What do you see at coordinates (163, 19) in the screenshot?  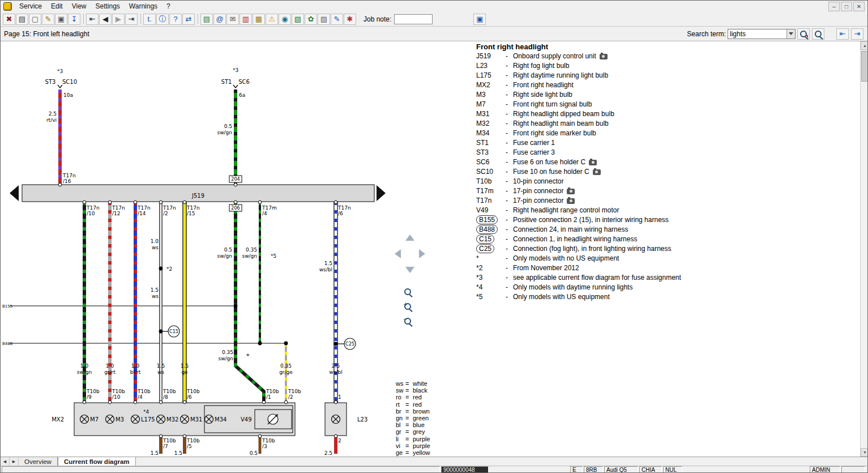 I see `info-icon: ⓘ` at bounding box center [163, 19].